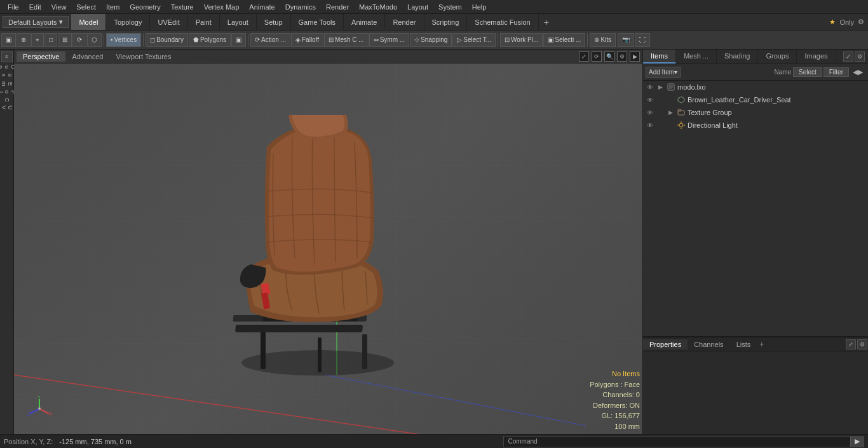 The height and width of the screenshot is (448, 868). What do you see at coordinates (94, 40) in the screenshot?
I see `tool-hex: ⬡` at bounding box center [94, 40].